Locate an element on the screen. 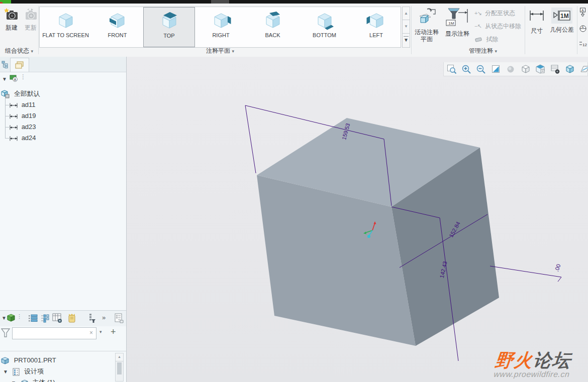  svg-text: A is located at coordinates (583, 27).